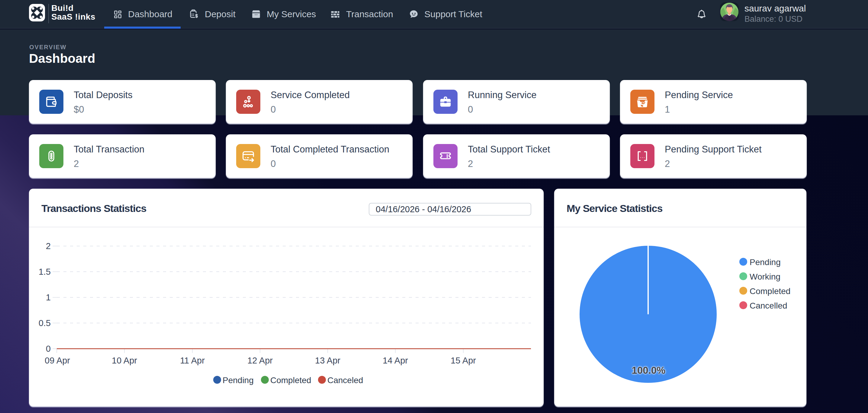  Describe the element at coordinates (49, 246) in the screenshot. I see `svg-text: 2` at that location.